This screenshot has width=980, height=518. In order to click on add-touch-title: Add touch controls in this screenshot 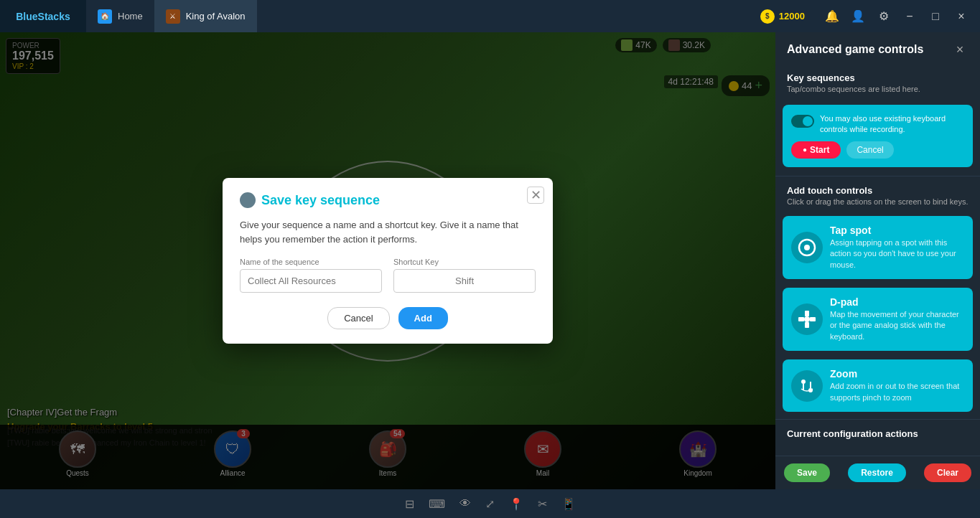, I will do `click(877, 188)`.